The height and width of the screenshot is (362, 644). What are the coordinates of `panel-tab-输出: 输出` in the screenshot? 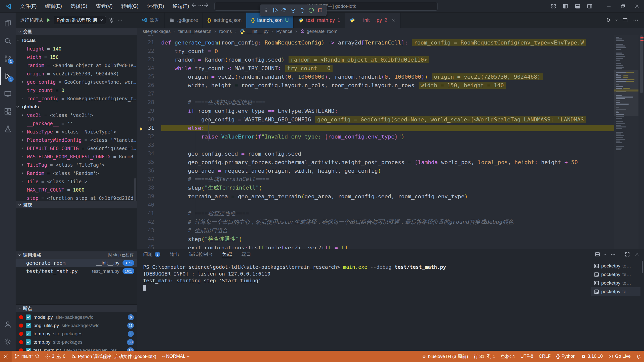 It's located at (175, 254).